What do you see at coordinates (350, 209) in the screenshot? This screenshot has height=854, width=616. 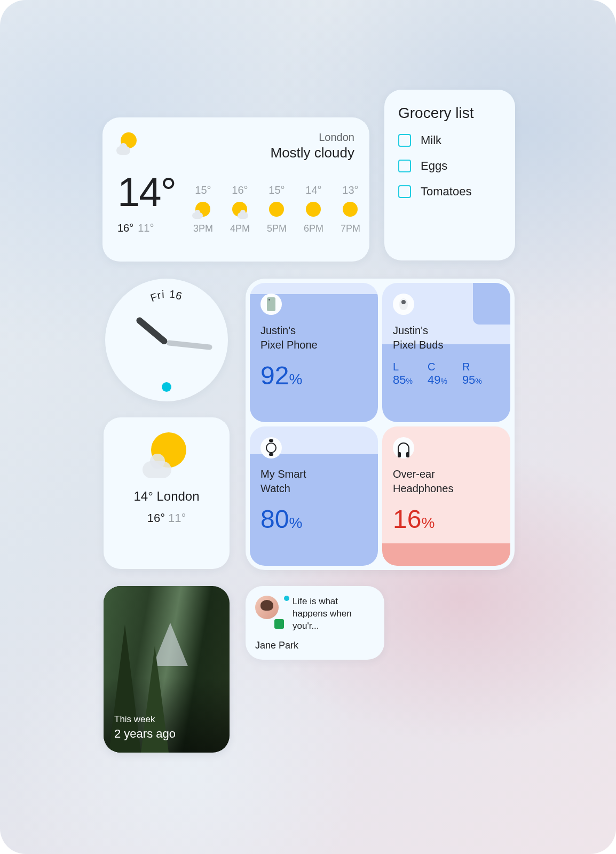 I see `forecast-col: 13° 7PM` at bounding box center [350, 209].